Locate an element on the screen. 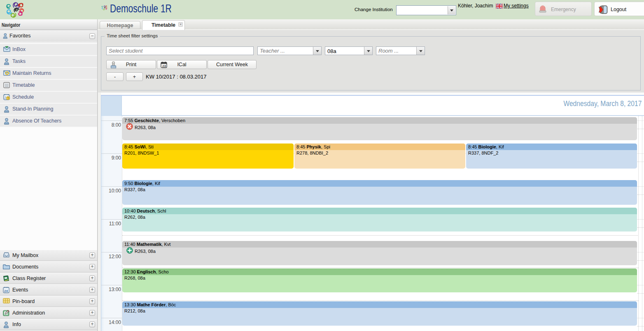 This screenshot has height=331, width=644. svg-text: 23 is located at coordinates (164, 66).